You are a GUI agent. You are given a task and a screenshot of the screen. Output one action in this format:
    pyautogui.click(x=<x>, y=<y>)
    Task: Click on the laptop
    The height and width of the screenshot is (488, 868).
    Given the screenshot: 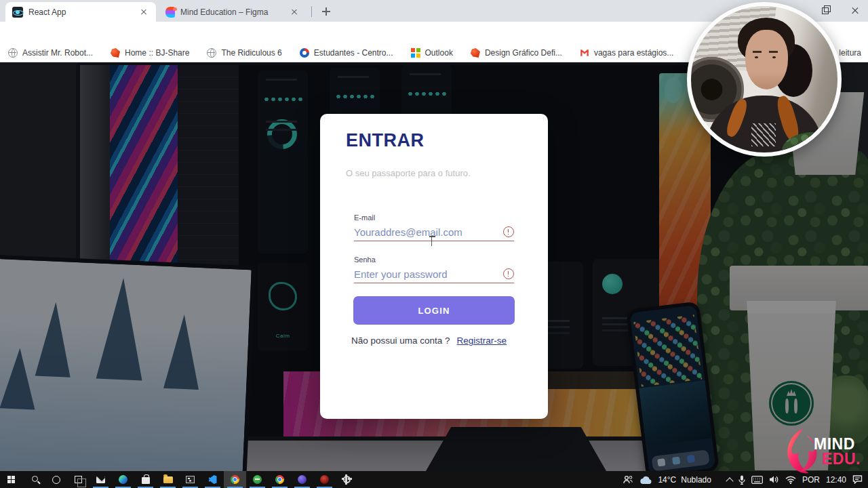 What is the action you would take?
    pyautogui.click(x=127, y=363)
    